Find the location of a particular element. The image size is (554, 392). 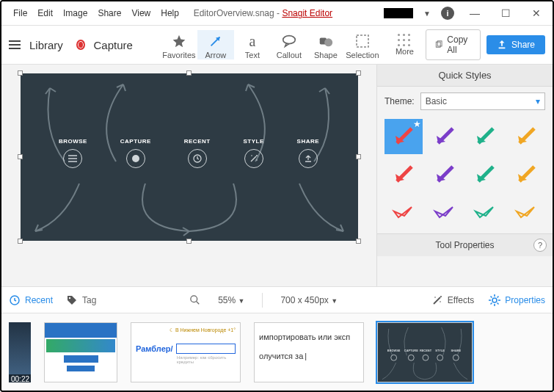

close-button: ✕ is located at coordinates (536, 13).